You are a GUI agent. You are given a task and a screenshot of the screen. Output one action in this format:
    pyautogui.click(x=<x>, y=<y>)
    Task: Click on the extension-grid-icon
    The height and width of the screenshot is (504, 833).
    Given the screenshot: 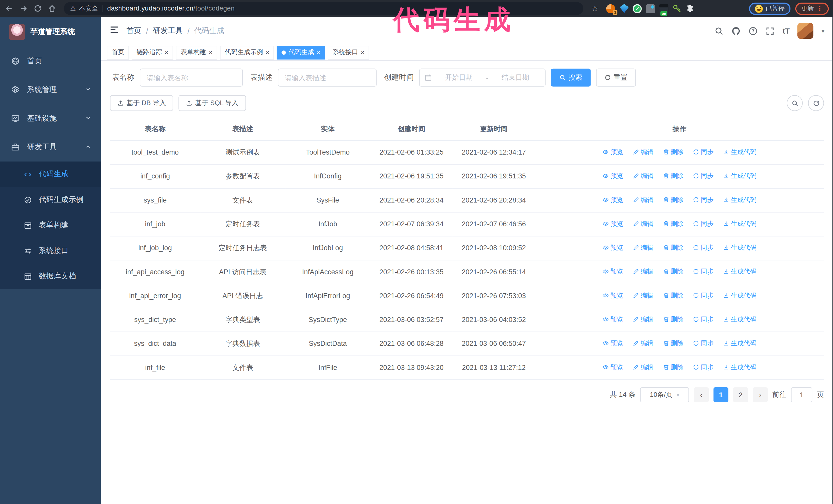 What is the action you would take?
    pyautogui.click(x=650, y=9)
    